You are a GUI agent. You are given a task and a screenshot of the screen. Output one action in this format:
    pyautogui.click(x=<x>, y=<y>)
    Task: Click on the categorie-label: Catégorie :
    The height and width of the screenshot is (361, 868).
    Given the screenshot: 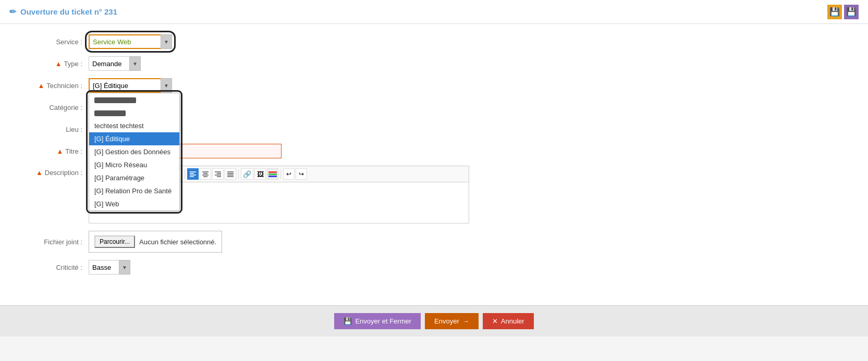 What is the action you would take?
    pyautogui.click(x=55, y=107)
    